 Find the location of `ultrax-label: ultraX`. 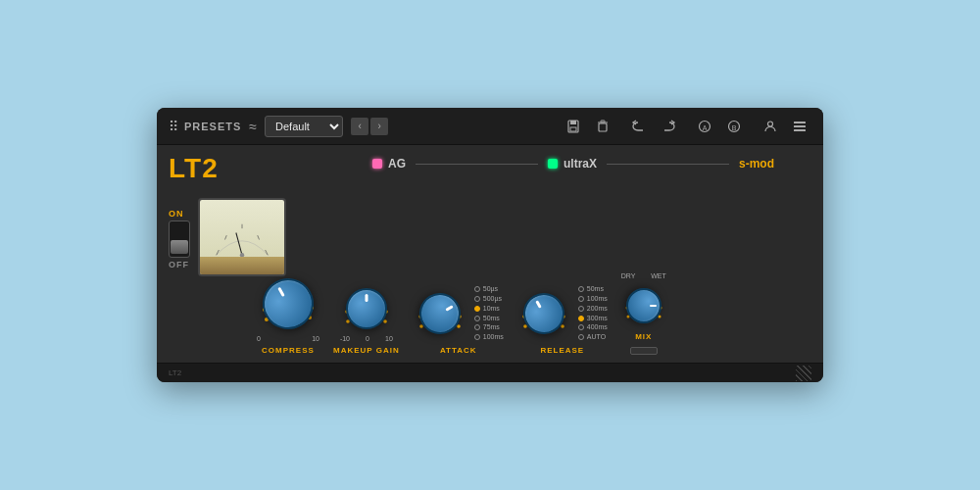

ultrax-label: ultraX is located at coordinates (580, 164).